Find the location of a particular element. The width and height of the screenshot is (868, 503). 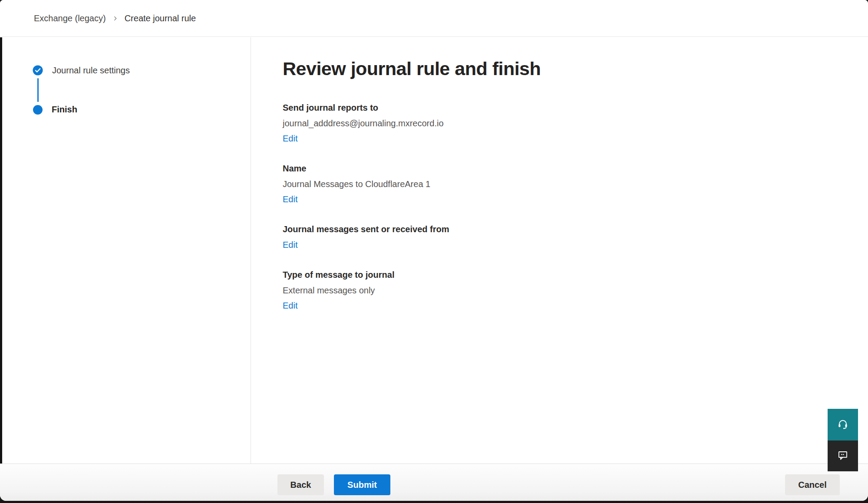

headset-icon is located at coordinates (843, 424).